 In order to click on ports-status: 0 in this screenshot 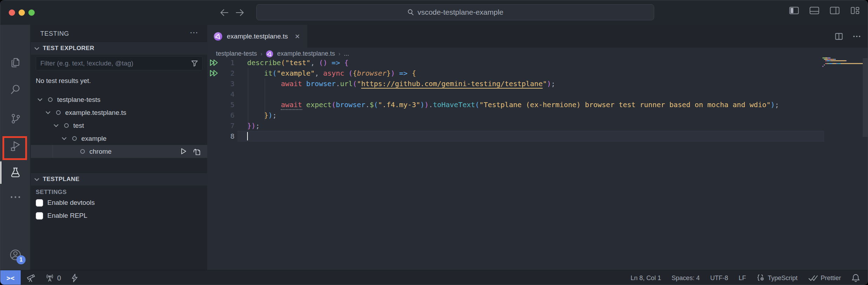, I will do `click(53, 278)`.